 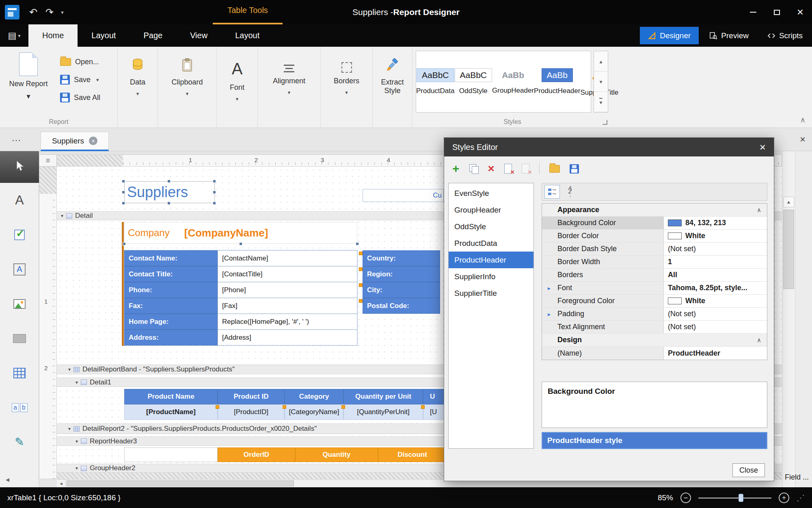 What do you see at coordinates (788, 250) in the screenshot?
I see `vertical-scroll-thumb` at bounding box center [788, 250].